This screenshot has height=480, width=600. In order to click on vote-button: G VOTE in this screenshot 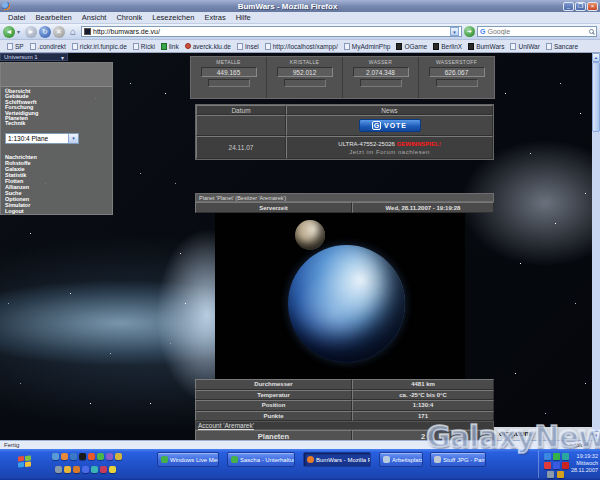, I will do `click(390, 126)`.